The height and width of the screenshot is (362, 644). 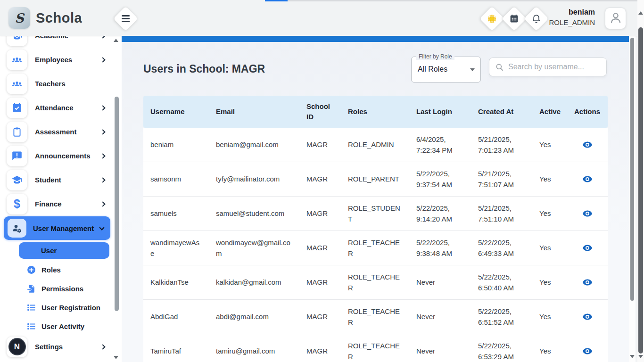 I want to click on profile-button, so click(x=616, y=18).